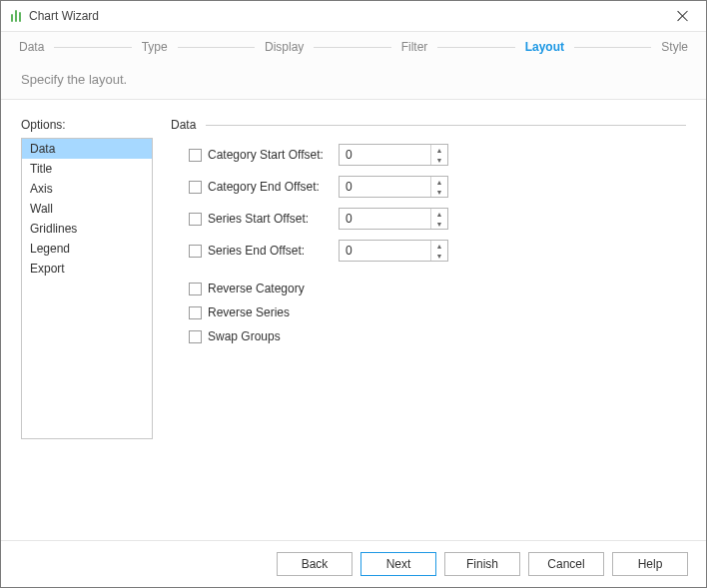 This screenshot has height=588, width=707. Describe the element at coordinates (675, 47) in the screenshot. I see `step-style: Style` at that location.